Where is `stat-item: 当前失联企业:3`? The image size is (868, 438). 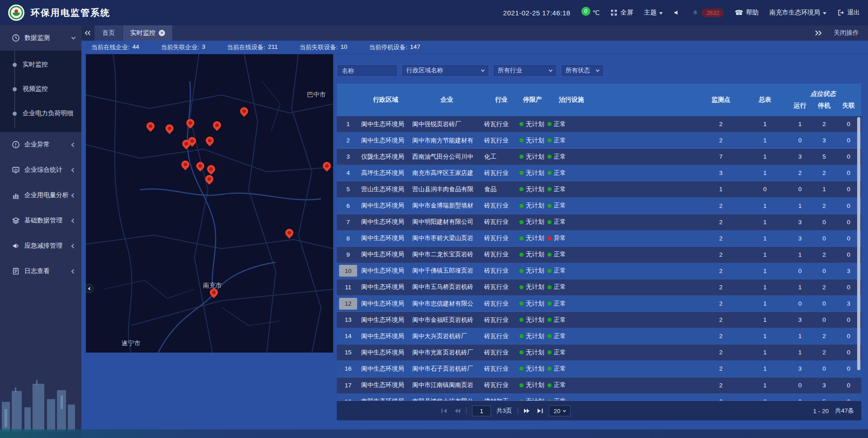 stat-item: 当前失联企业:3 is located at coordinates (183, 47).